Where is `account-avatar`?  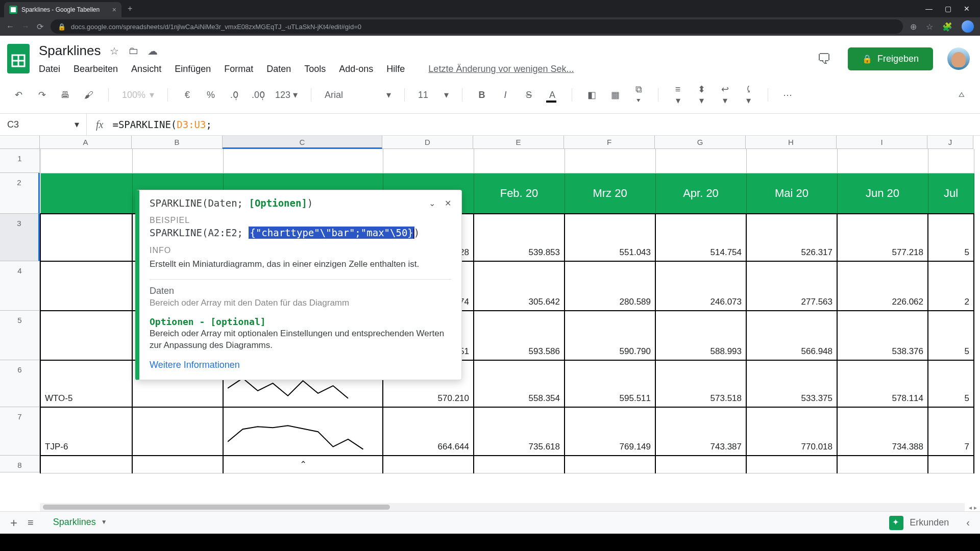 account-avatar is located at coordinates (959, 59).